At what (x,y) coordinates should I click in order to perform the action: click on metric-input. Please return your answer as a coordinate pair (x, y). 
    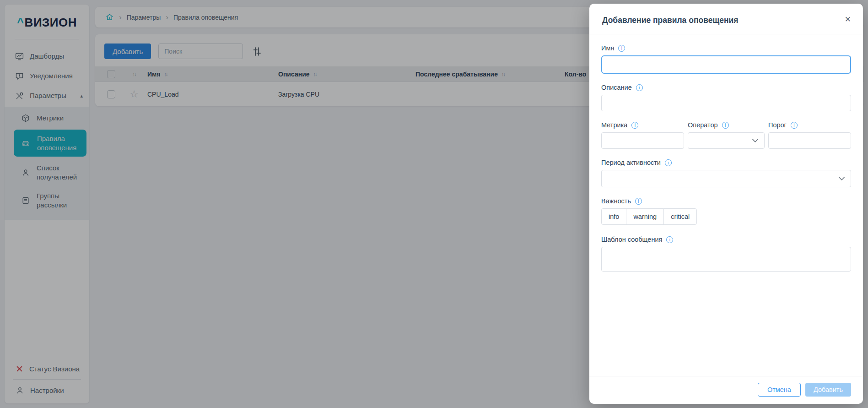
    Looking at the image, I should click on (642, 141).